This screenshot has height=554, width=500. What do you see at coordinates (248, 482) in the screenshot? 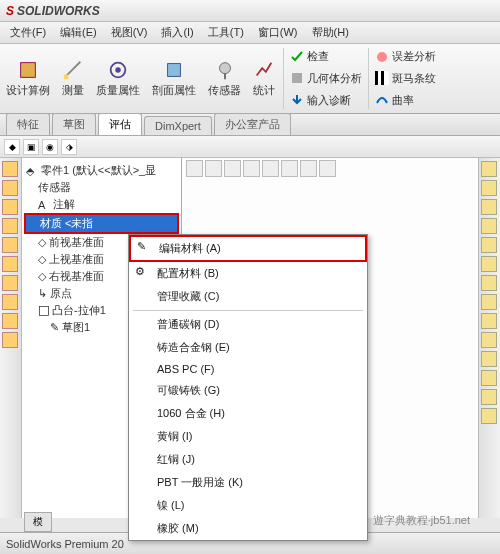
I see `ctx-mat-pbt: PBT 一般用途 (K)` at bounding box center [248, 482].